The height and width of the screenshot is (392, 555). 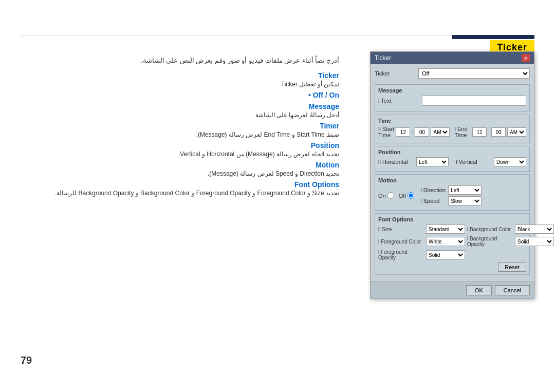 What do you see at coordinates (490, 229) in the screenshot?
I see `bg-color-label: l Background Color` at bounding box center [490, 229].